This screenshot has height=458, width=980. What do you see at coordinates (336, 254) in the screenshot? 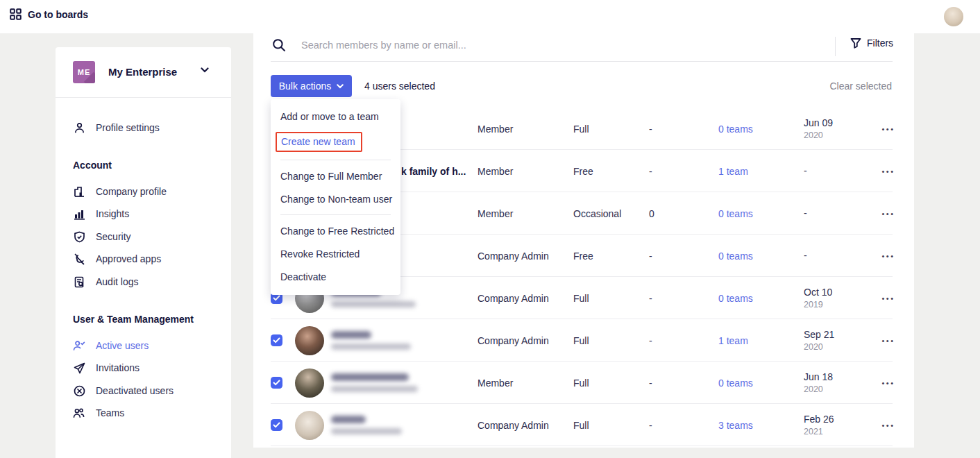
I see `menu-item-revoke-restricted: Revoke Restricted` at bounding box center [336, 254].